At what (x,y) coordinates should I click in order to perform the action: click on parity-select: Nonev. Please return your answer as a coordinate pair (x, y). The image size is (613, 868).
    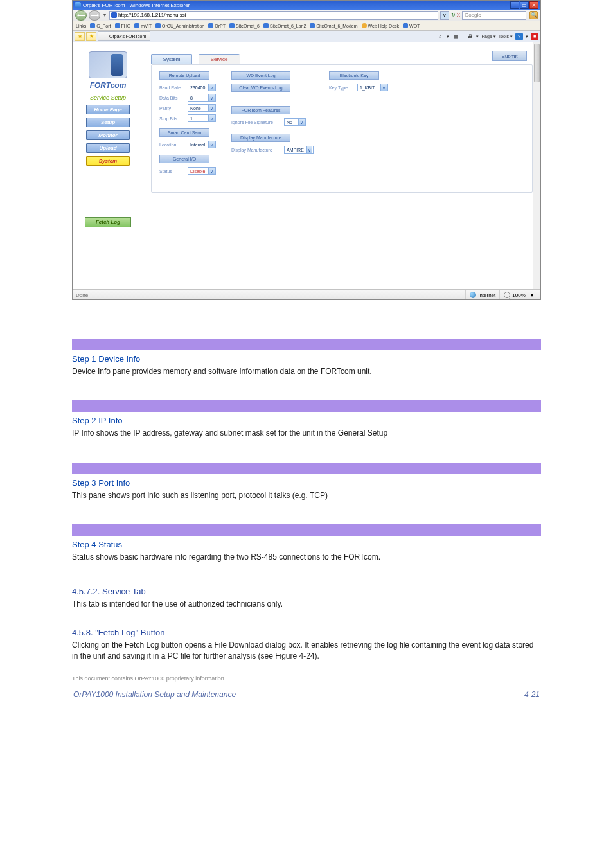
    Looking at the image, I should click on (202, 108).